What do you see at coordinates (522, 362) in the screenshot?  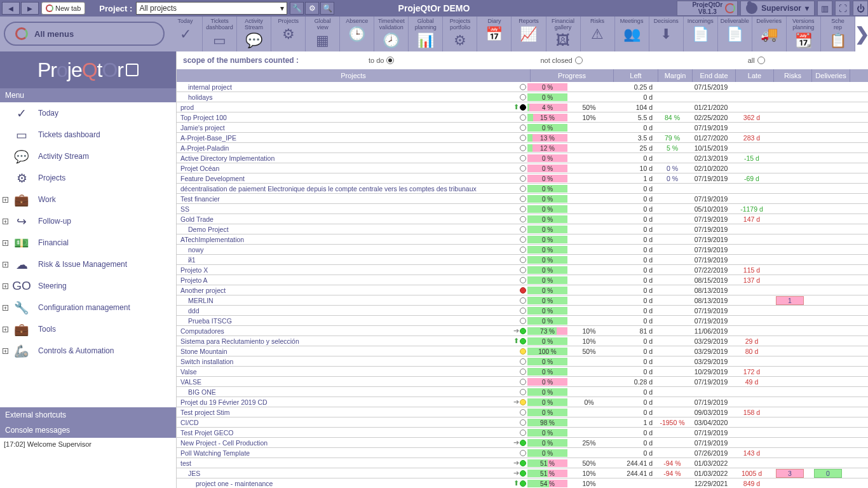 I see `table-row: Switch installation0 %0 d03/29/2019` at bounding box center [522, 362].